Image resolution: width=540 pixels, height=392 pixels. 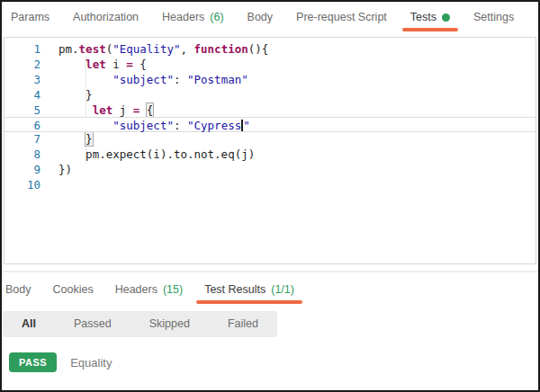 What do you see at coordinates (235, 290) in the screenshot?
I see `tab-label: Test Results` at bounding box center [235, 290].